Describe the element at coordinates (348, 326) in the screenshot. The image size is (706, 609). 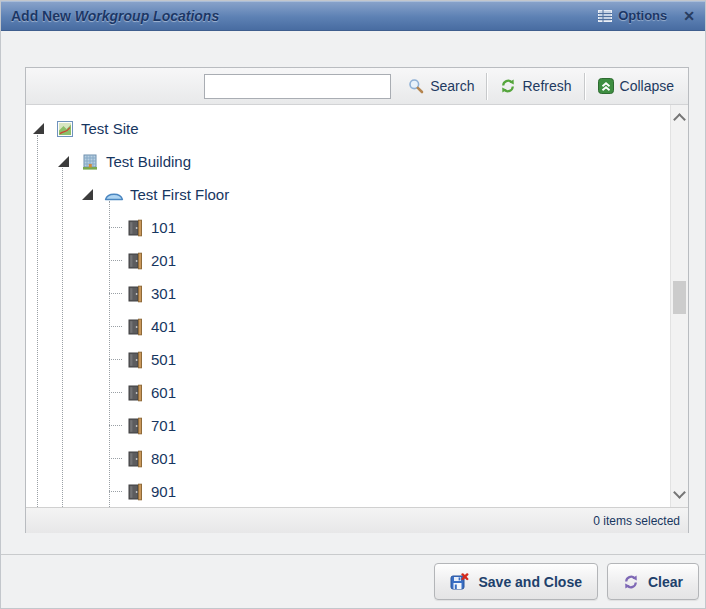
I see `tree-node-401: 401` at that location.